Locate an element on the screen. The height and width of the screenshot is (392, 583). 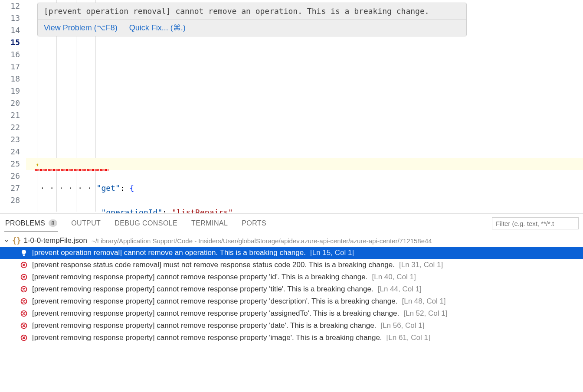
problem-message: [prevent operation removal] cannot remov… is located at coordinates (169, 253).